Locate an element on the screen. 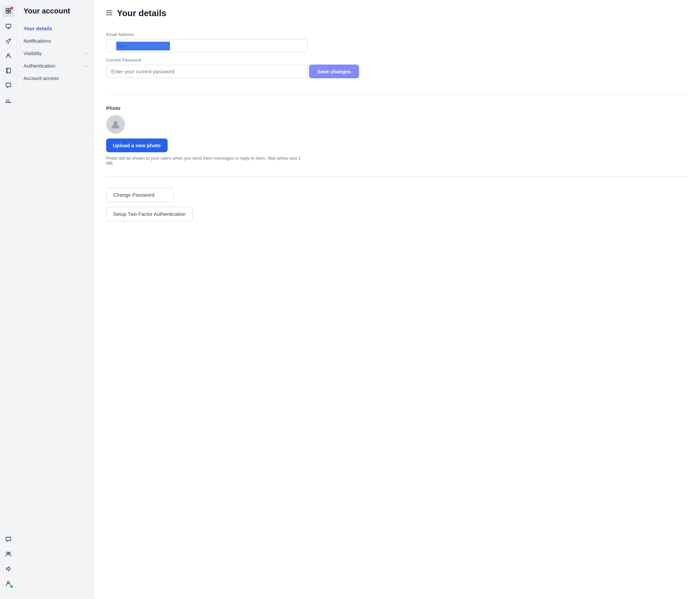  sidebar-item-label: Visibility is located at coordinates (32, 53).